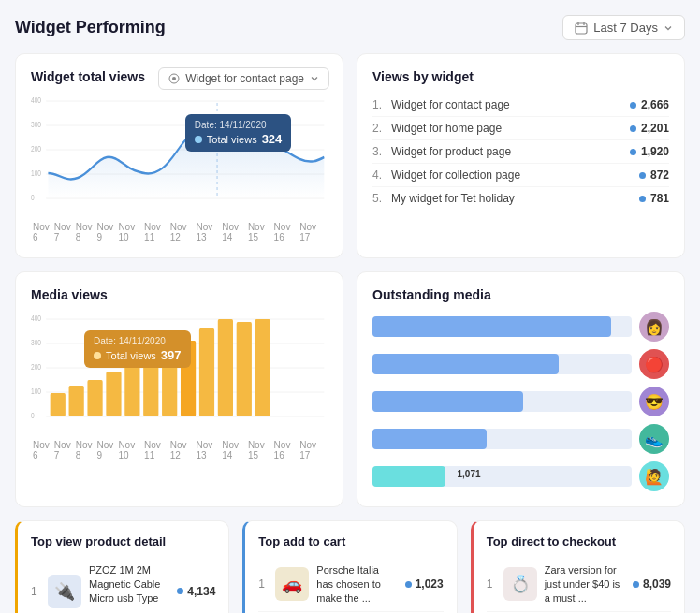 The width and height of the screenshot is (700, 613). Describe the element at coordinates (520, 152) in the screenshot. I see `views-by-widget-list: 1.Widget for contact page 2,666 2.Widget…` at that location.